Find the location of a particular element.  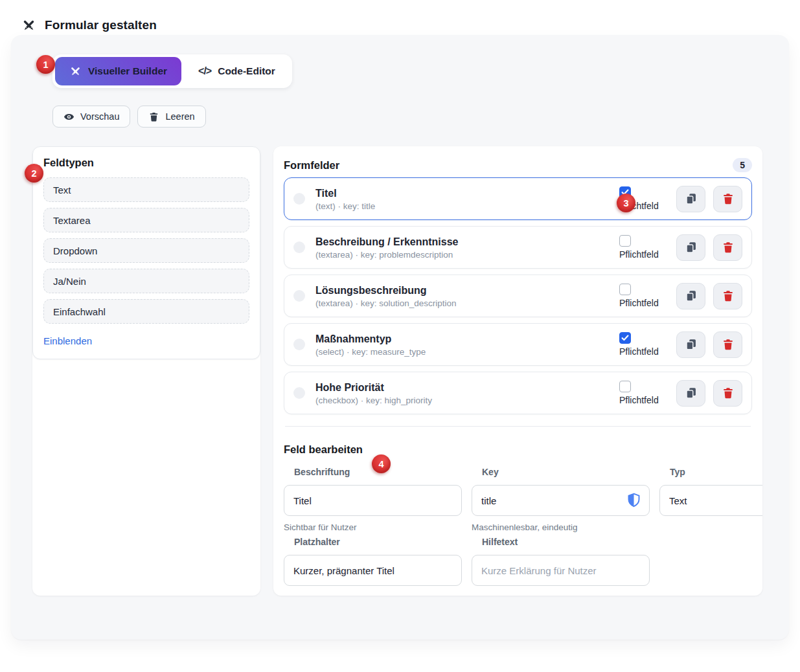

toolbar-actions: Vorschau Leeren is located at coordinates (410, 117).